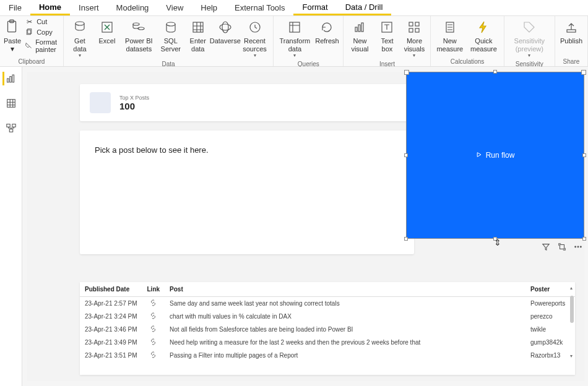  I want to click on view-rail, so click(11, 226).